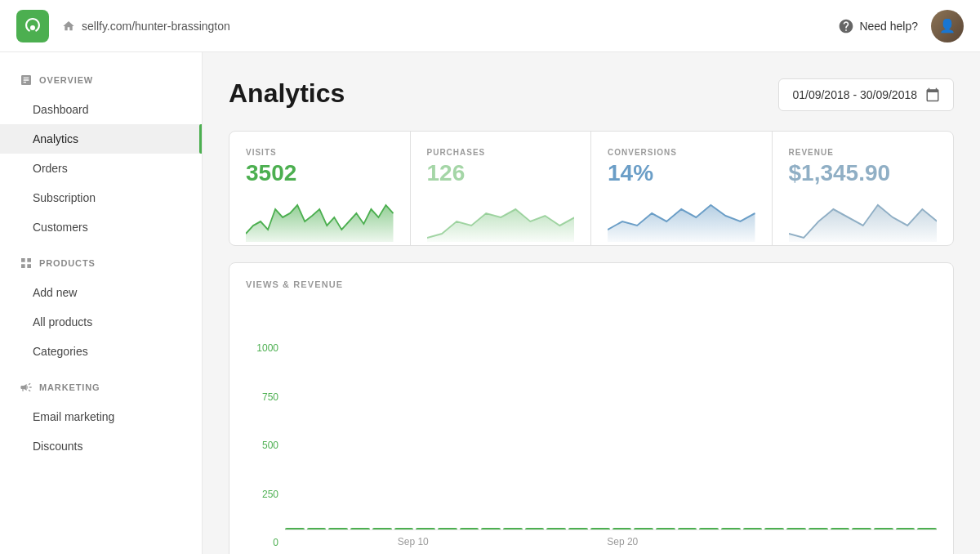  Describe the element at coordinates (101, 446) in the screenshot. I see `sidebar-item-discounts: Discounts` at that location.